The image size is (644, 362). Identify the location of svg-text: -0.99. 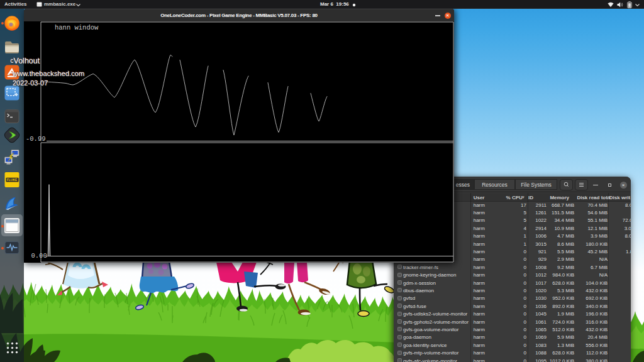
(36, 138).